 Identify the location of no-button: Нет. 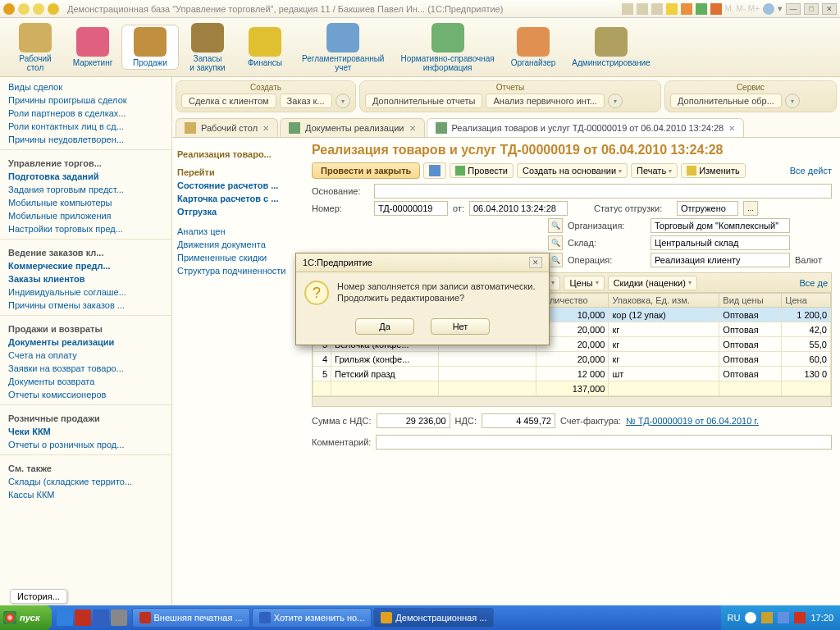
(460, 326).